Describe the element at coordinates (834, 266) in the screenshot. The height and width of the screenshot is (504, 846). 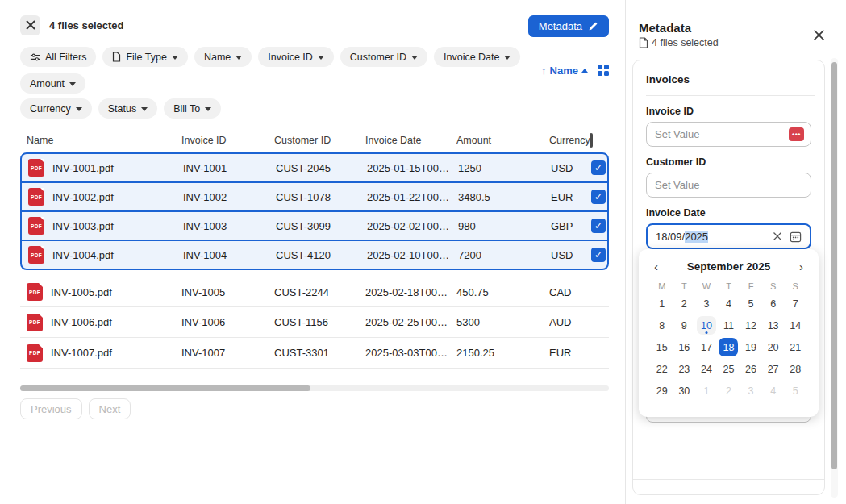
I see `panel-scrollbar-thumb` at that location.